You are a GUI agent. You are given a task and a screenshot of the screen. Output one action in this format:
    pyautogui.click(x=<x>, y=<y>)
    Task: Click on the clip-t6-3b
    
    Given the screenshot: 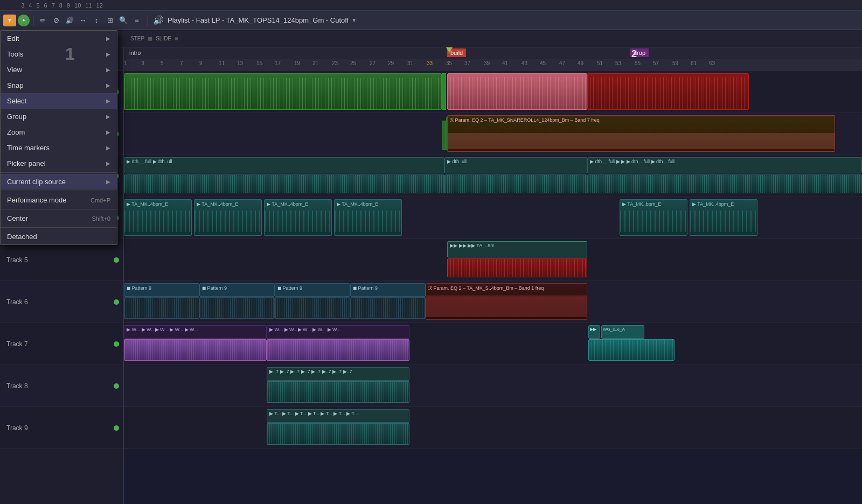 What is the action you would take?
    pyautogui.click(x=312, y=308)
    